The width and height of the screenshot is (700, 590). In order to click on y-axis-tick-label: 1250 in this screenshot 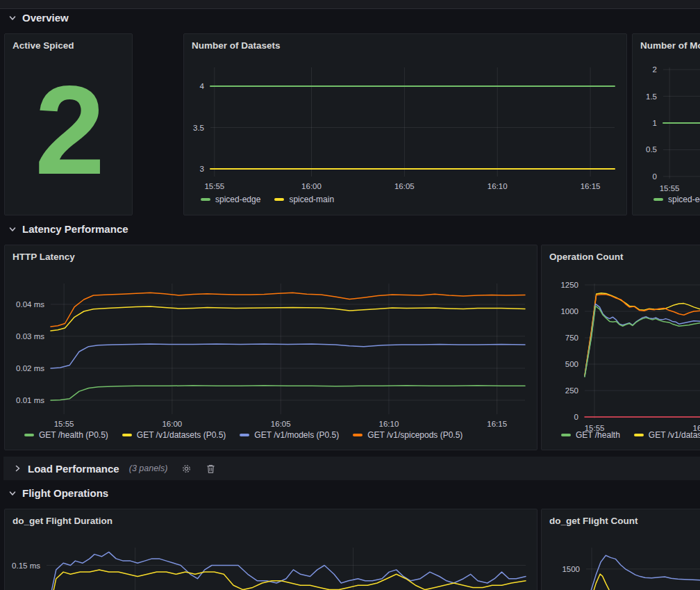, I will do `click(560, 285)`.